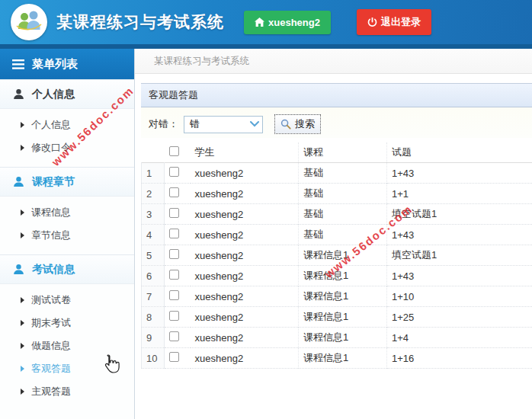  What do you see at coordinates (460, 194) in the screenshot?
I see `cell-question: 1+1` at bounding box center [460, 194].